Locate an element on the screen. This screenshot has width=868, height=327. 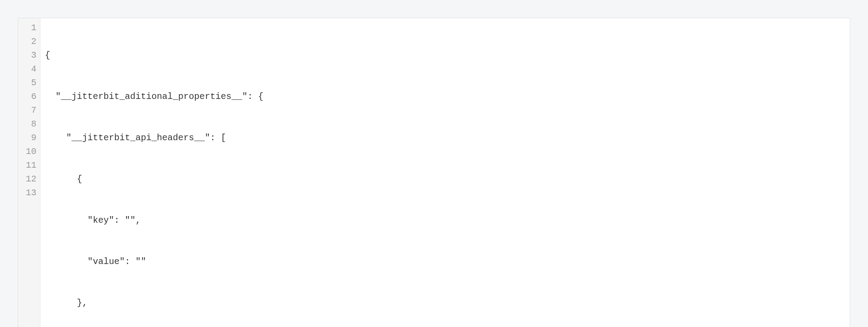
line-number: 2 is located at coordinates (30, 42).